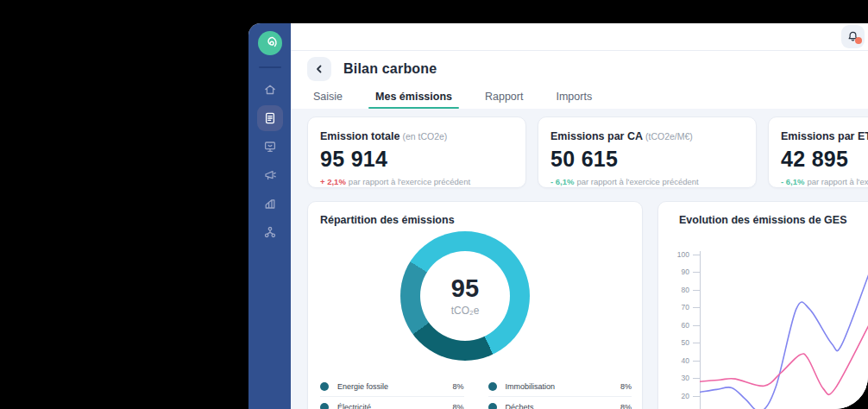  I want to click on y-tick-label: 30, so click(677, 378).